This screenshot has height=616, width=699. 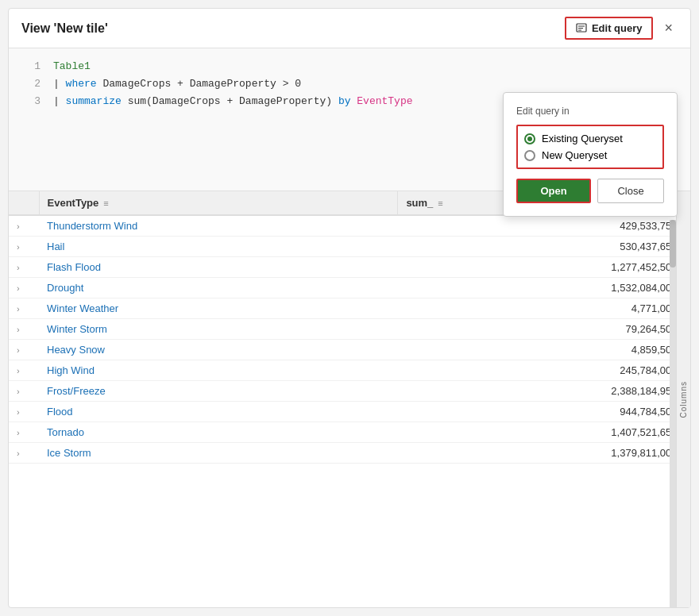 I want to click on col-sum-icon: ≡, so click(x=440, y=203).